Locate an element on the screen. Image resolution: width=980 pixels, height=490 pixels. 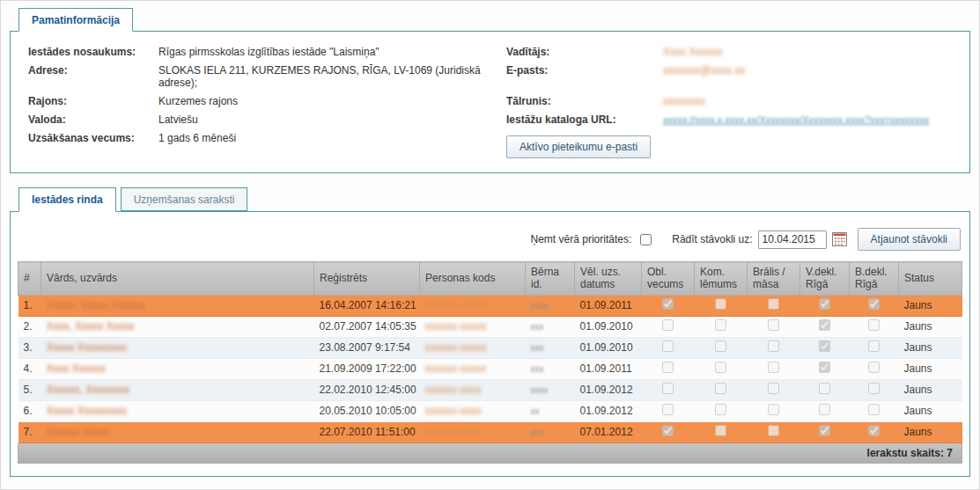
tab-uznemsanas-saraksti: Uzņemšanas saraksti is located at coordinates (185, 199).